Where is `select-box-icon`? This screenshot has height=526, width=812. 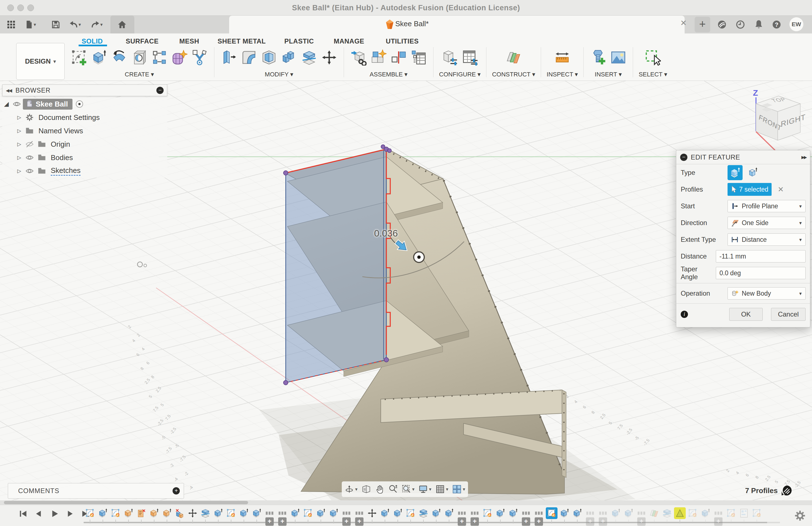 select-box-icon is located at coordinates (653, 57).